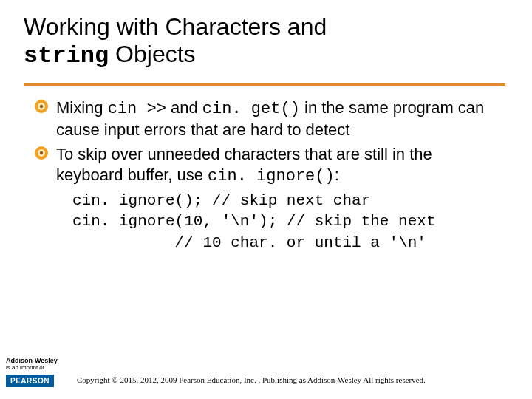  What do you see at coordinates (265, 84) in the screenshot?
I see `title-underline` at bounding box center [265, 84].